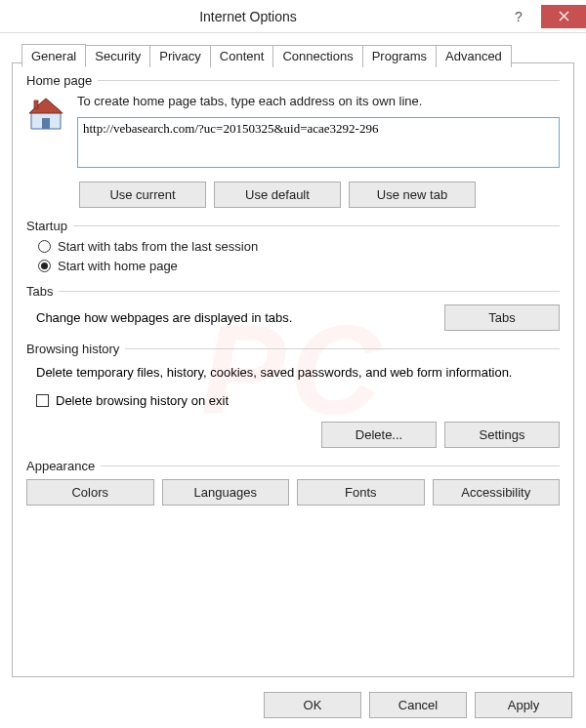  I want to click on apply-button: Apply, so click(523, 705).